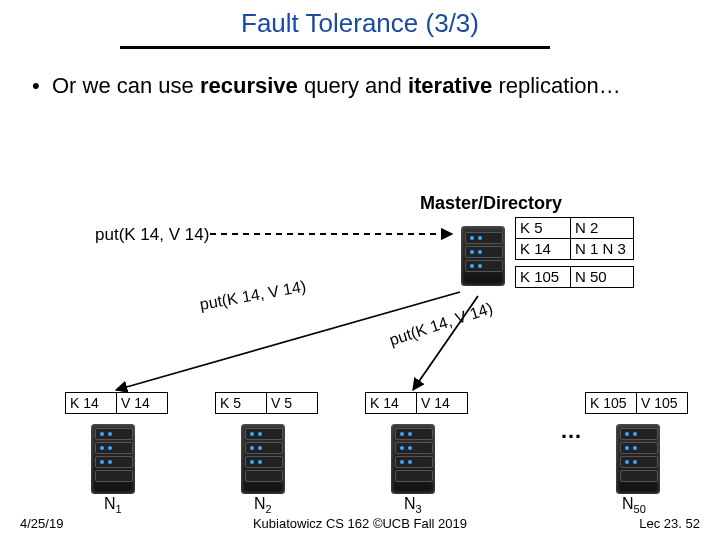 The height and width of the screenshot is (540, 720). Describe the element at coordinates (612, 404) in the screenshot. I see `kv-key: K 105` at that location.